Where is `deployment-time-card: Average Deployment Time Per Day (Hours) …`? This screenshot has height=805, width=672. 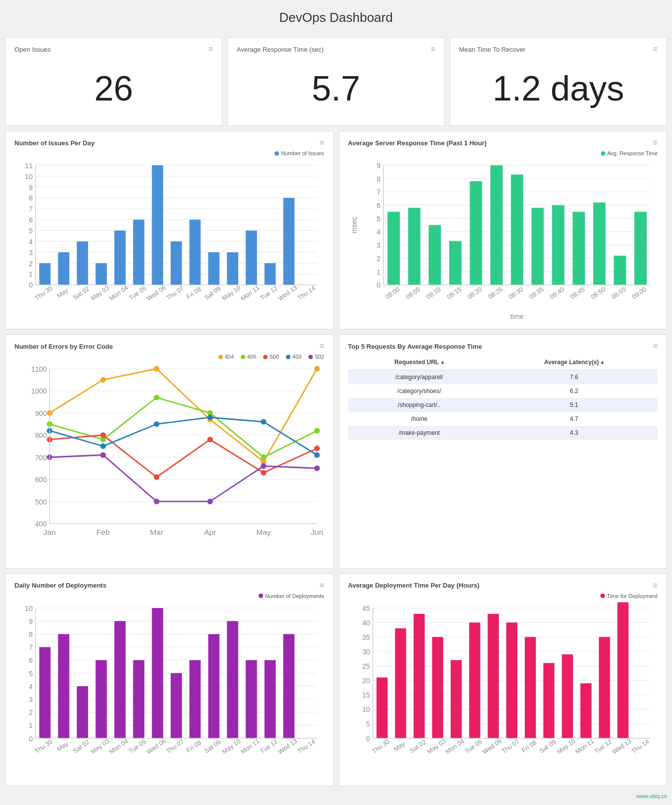 deployment-time-card: Average Deployment Time Per Day (Hours) … is located at coordinates (503, 680).